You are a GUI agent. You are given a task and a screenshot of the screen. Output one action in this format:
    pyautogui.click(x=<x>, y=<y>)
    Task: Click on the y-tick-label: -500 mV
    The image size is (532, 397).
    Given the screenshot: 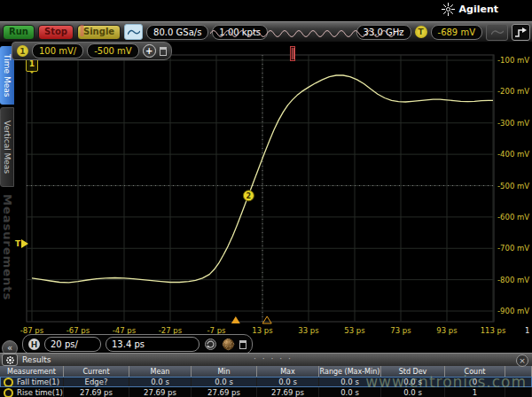 What is the action you would take?
    pyautogui.click(x=513, y=186)
    